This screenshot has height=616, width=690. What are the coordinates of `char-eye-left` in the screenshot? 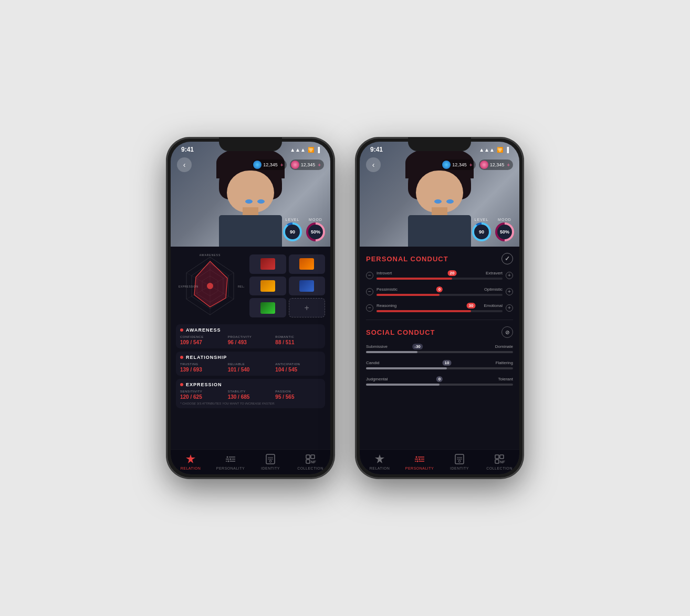 It's located at (249, 201).